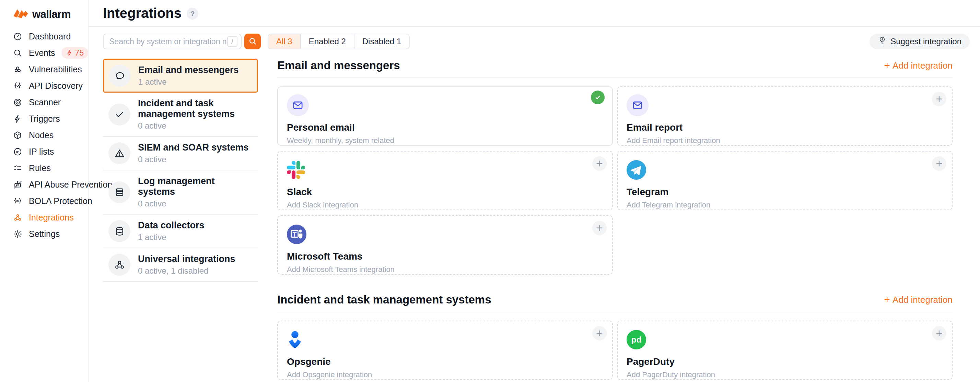  I want to click on svg-text: ID, so click(18, 201).